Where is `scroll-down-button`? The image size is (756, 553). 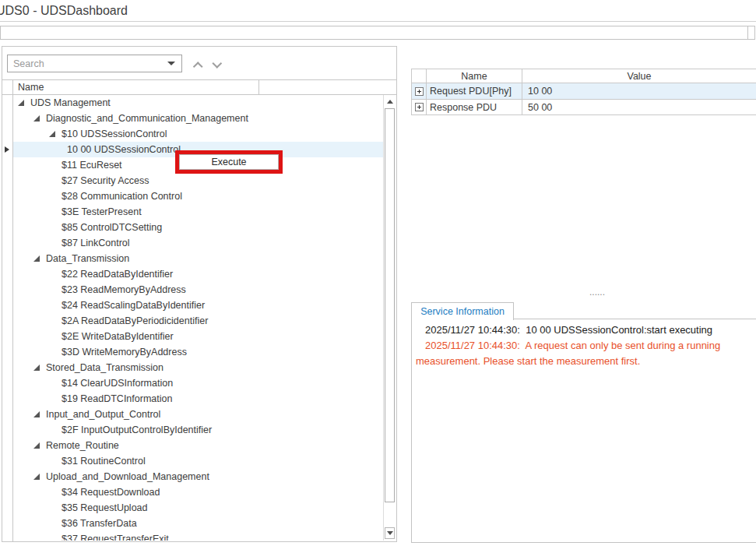 scroll-down-button is located at coordinates (389, 533).